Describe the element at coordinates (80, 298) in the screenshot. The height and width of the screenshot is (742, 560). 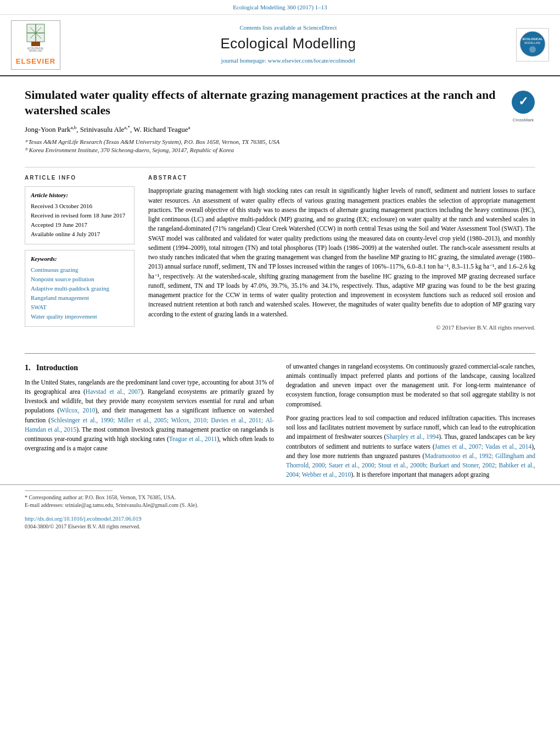
I see `keyword-4: Rangeland management` at that location.